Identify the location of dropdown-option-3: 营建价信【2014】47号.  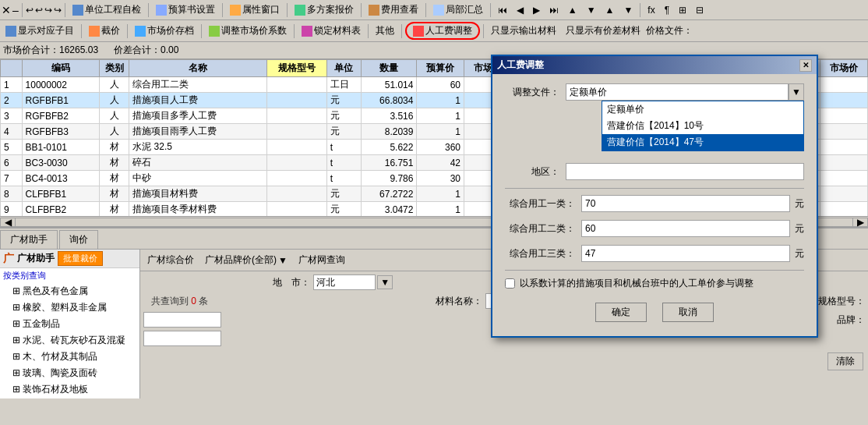
(703, 142).